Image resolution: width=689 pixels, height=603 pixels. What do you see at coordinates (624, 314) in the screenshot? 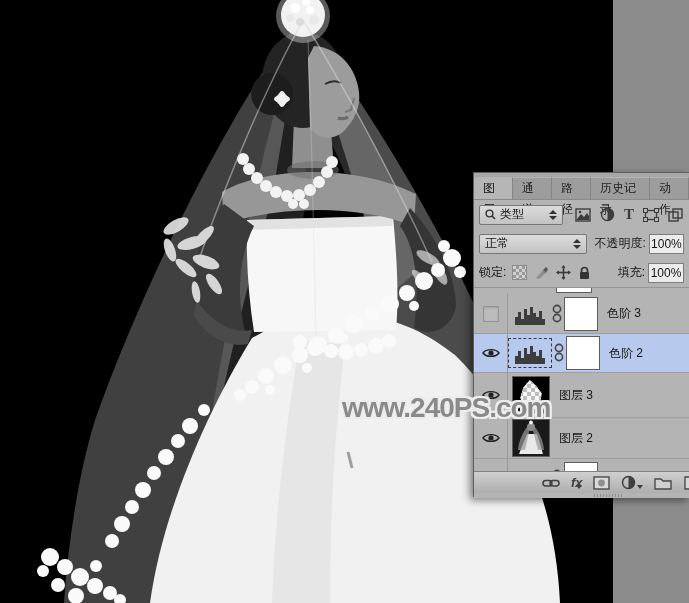
I see `layer-name: 色阶 3` at bounding box center [624, 314].